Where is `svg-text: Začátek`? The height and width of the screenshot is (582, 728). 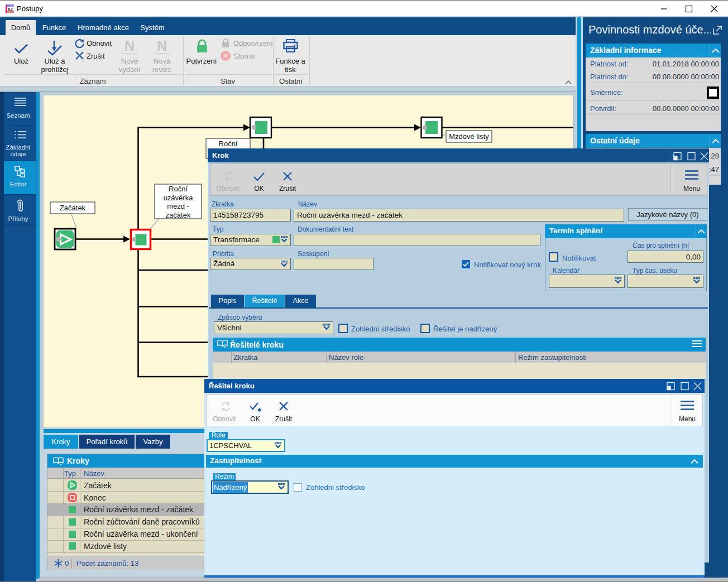
svg-text: Začátek is located at coordinates (73, 208).